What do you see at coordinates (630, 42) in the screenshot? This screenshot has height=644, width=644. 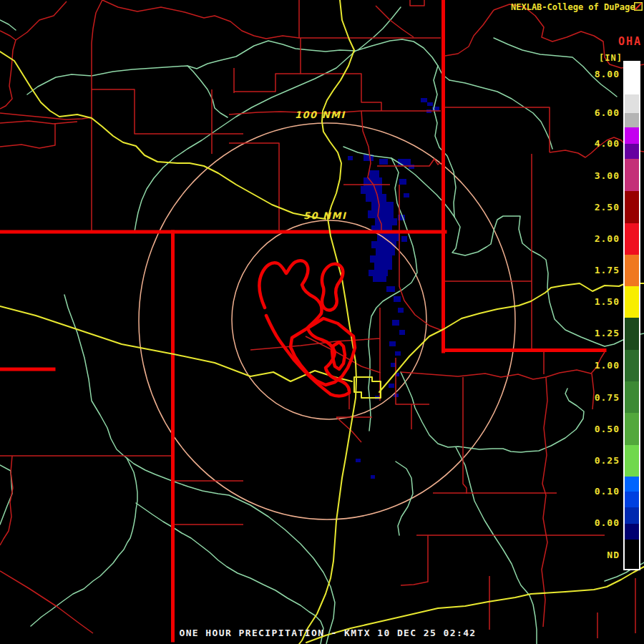 I see `product-code: OHA` at bounding box center [630, 42].